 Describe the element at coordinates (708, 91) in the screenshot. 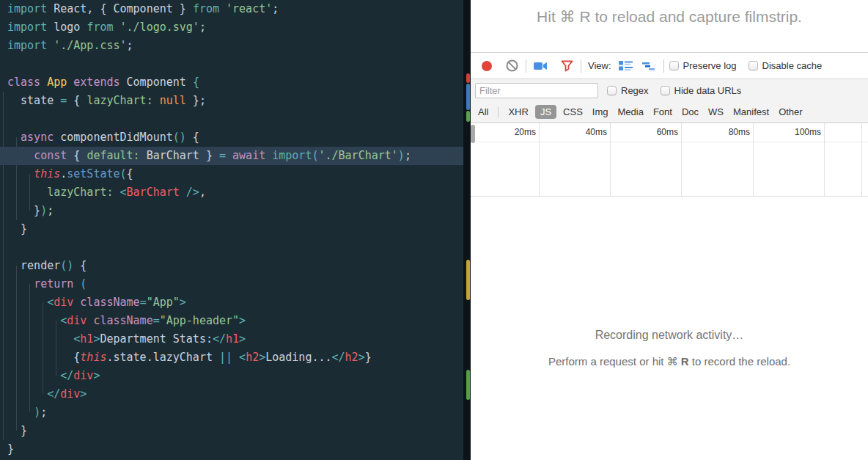

I see `hide-data-urls-label: Hide data URLs` at that location.